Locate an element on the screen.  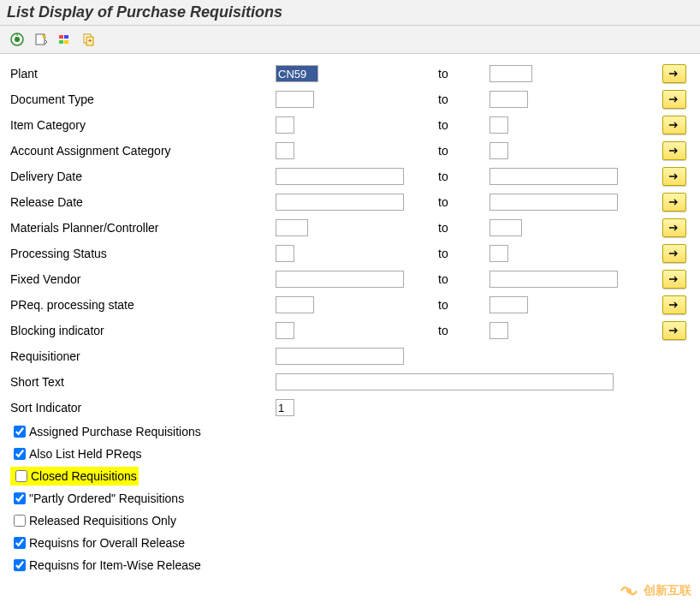
assigned-pr-checkbox is located at coordinates (20, 432).